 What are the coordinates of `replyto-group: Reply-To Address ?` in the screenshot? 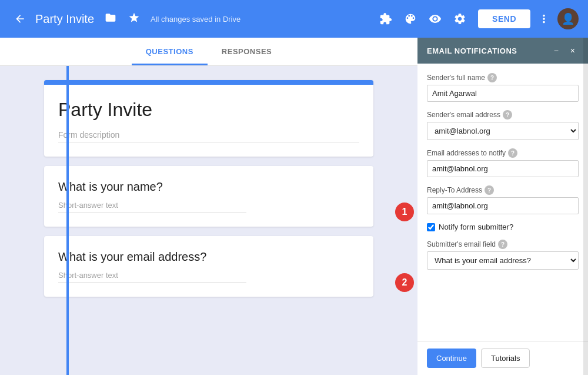 It's located at (503, 200).